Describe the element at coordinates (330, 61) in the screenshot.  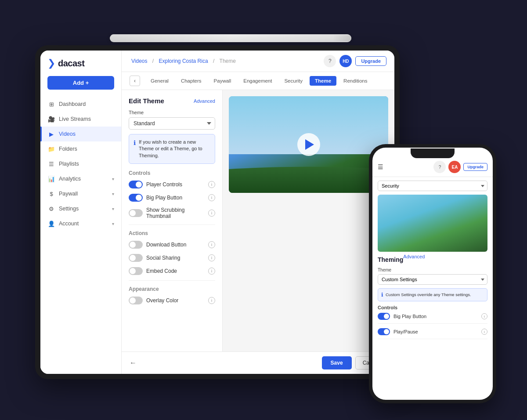
I see `help-button: ?` at that location.